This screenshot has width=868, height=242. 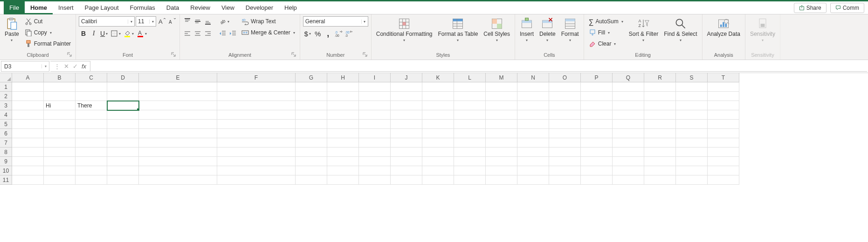 What do you see at coordinates (123, 115) in the screenshot?
I see `cell-D4` at bounding box center [123, 115].